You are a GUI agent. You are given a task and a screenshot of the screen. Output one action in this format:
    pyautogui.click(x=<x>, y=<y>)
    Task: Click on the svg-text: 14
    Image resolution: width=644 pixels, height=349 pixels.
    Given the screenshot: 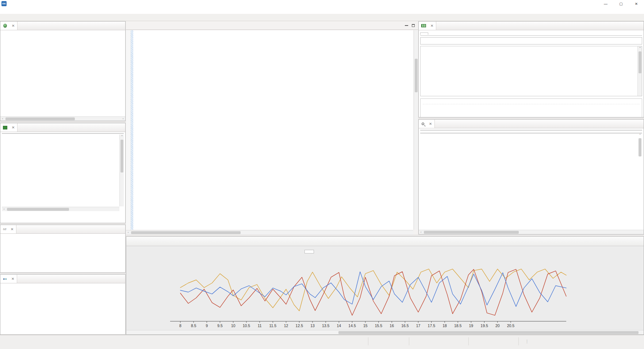 What is the action you would take?
    pyautogui.click(x=339, y=326)
    